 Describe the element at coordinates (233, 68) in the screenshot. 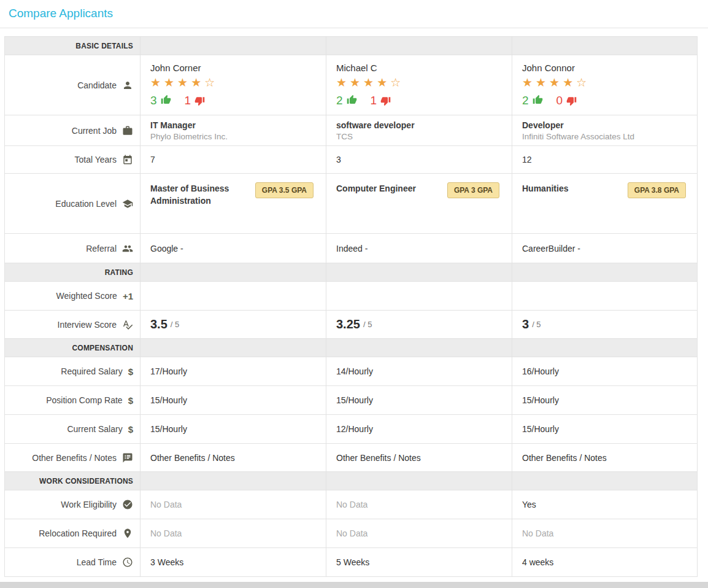

I see `candidate-name: John Corner` at that location.